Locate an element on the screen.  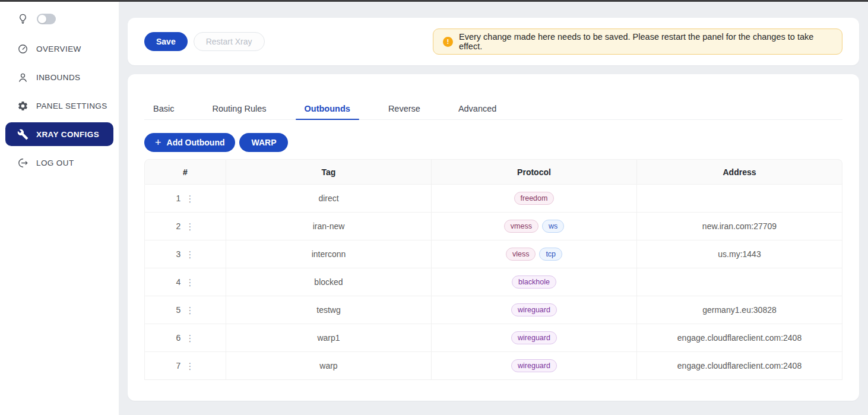
table-row: 2⋮iran-newvmesswsnew.iran.com:27709 is located at coordinates (493, 227).